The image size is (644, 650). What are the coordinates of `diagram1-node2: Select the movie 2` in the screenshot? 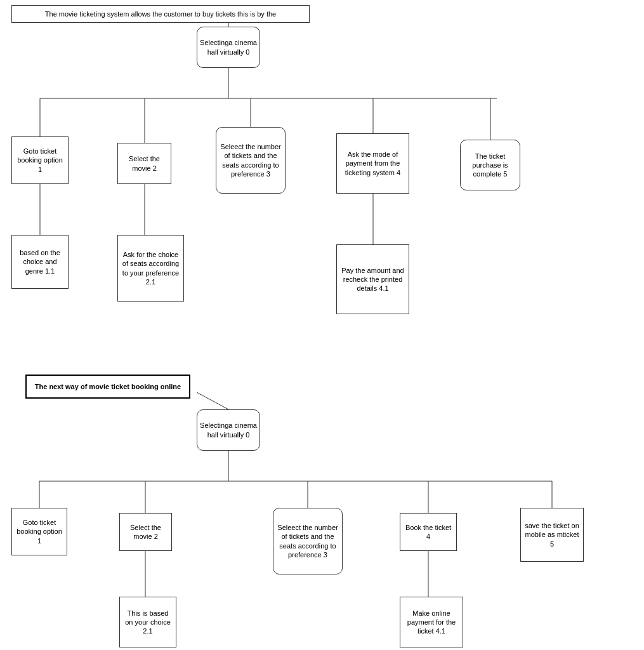 It's located at (145, 164).